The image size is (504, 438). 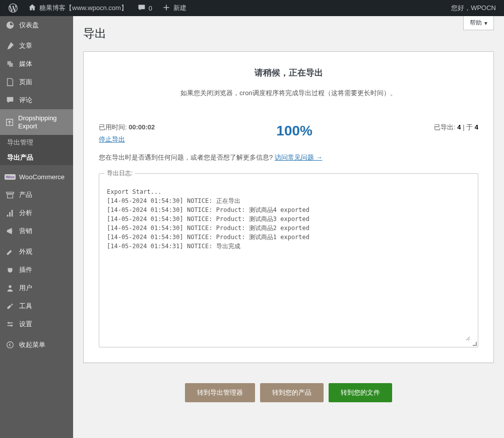 What do you see at coordinates (26, 231) in the screenshot?
I see `sidebar-item-label: 营销` at bounding box center [26, 231].